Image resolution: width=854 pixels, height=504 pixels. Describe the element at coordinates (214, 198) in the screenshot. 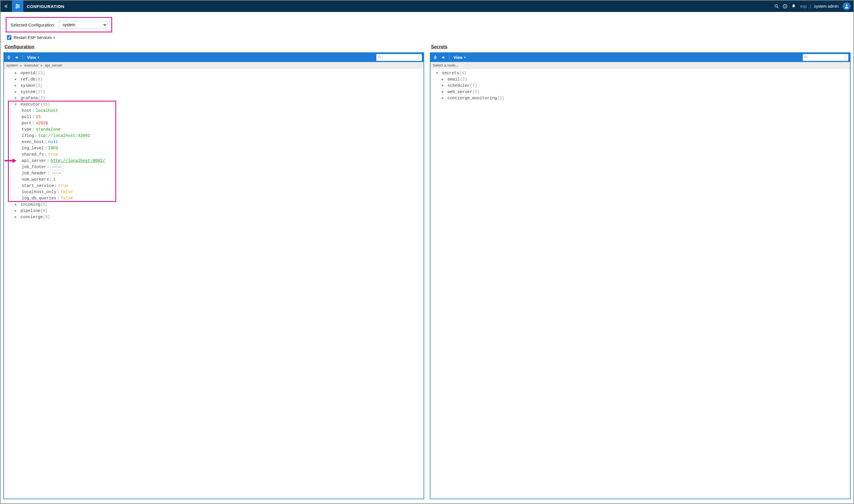

I see `tree-leaf-log_db_queries: log_db_queries: false` at that location.